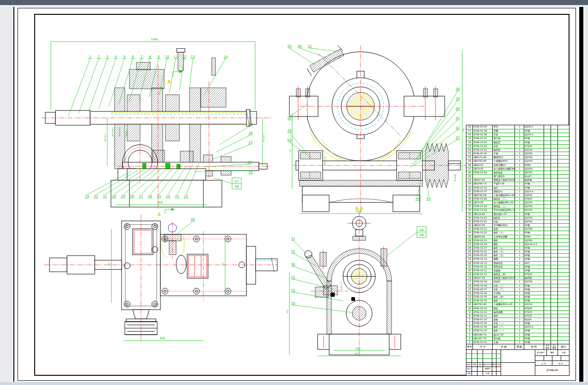 The height and width of the screenshot is (385, 588). What do you see at coordinates (518, 146) in the screenshot?
I see `table-row: 53ZY98-03-40衬套1HT200` at bounding box center [518, 146].